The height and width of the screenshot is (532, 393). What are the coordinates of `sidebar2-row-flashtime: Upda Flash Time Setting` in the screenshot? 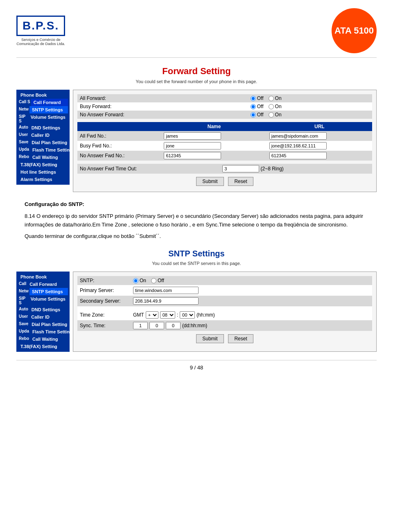 It's located at (43, 332).